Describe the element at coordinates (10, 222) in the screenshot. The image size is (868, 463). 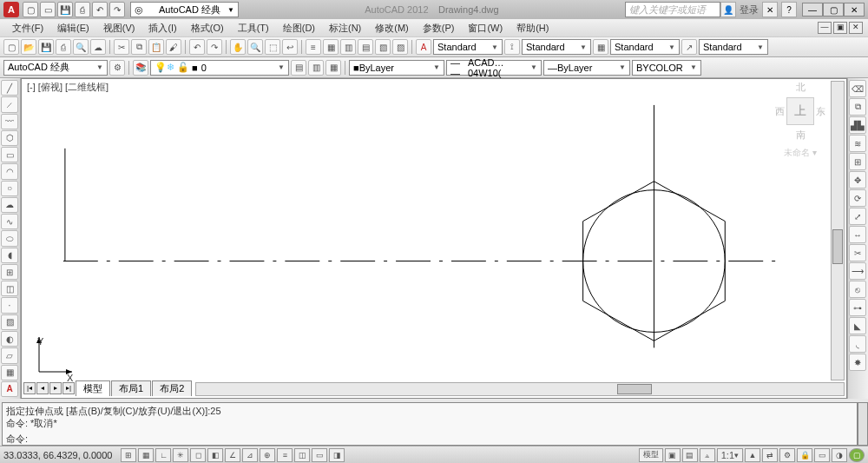
I see `spline-tool: ∿` at that location.